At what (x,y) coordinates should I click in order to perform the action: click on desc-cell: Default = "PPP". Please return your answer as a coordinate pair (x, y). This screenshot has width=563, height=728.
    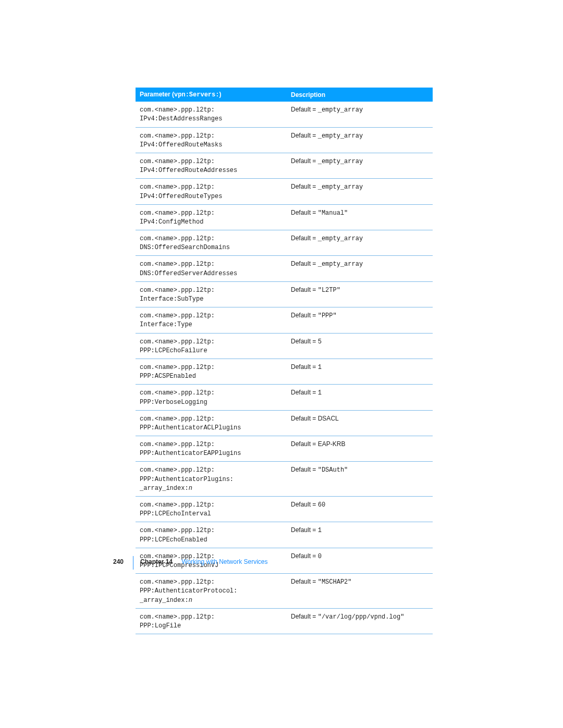
    Looking at the image, I should click on (360, 320).